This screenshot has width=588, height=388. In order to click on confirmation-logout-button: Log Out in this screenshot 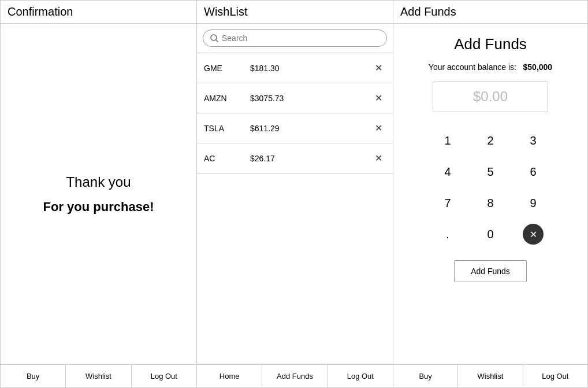, I will do `click(164, 376)`.